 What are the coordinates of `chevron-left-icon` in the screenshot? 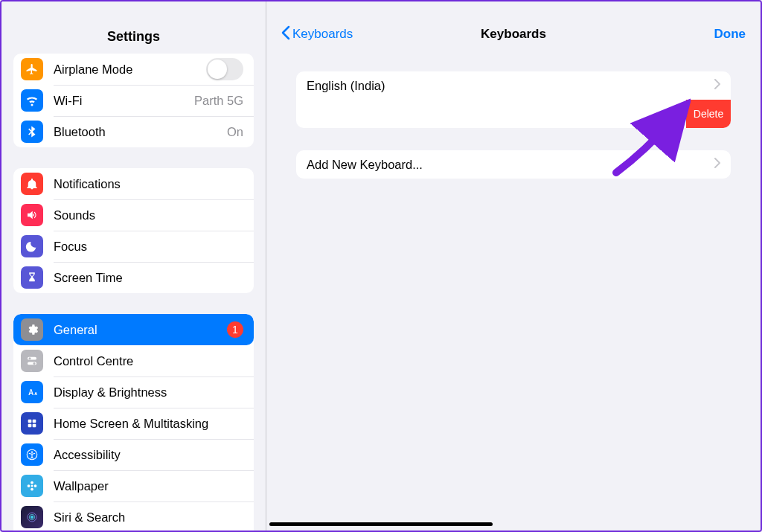 It's located at (286, 34).